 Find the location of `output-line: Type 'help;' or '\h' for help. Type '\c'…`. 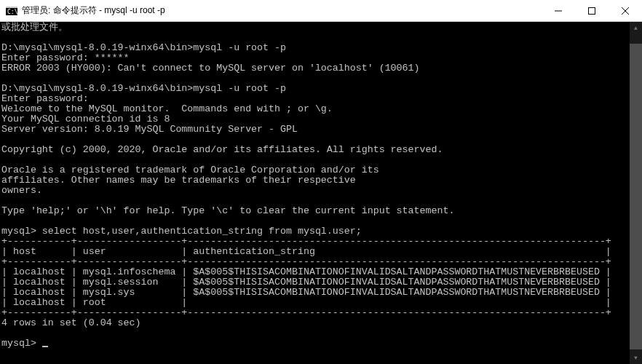

output-line: Type 'help;' or '\h' for help. Type '\c'… is located at coordinates (228, 211).